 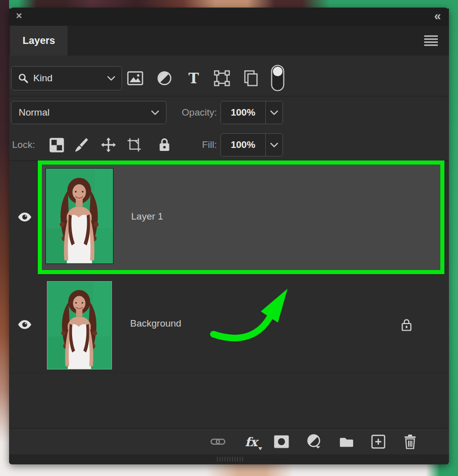 I want to click on background-visibility-eye-icon, so click(x=25, y=325).